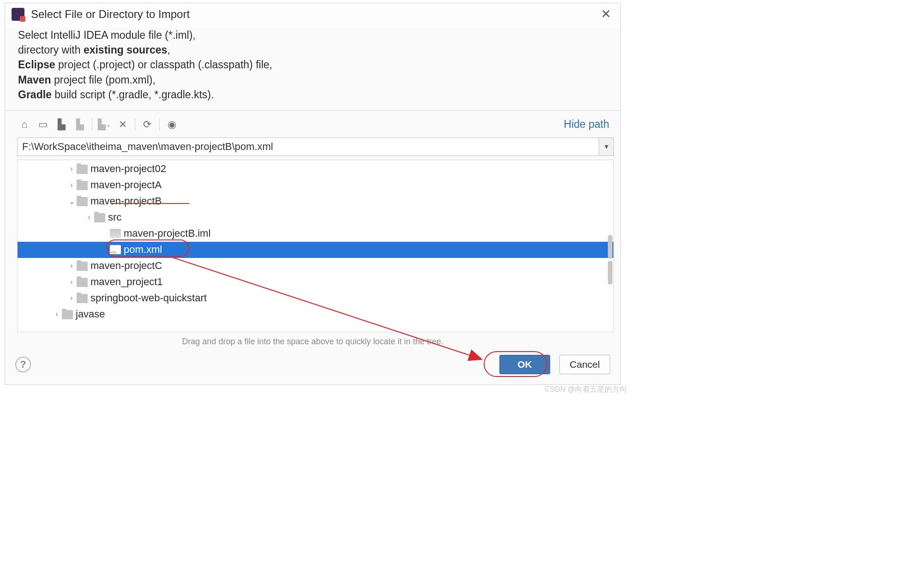 Image resolution: width=924 pixels, height=562 pixels. Describe the element at coordinates (316, 282) in the screenshot. I see `tree-item: ›maven_project1` at that location.